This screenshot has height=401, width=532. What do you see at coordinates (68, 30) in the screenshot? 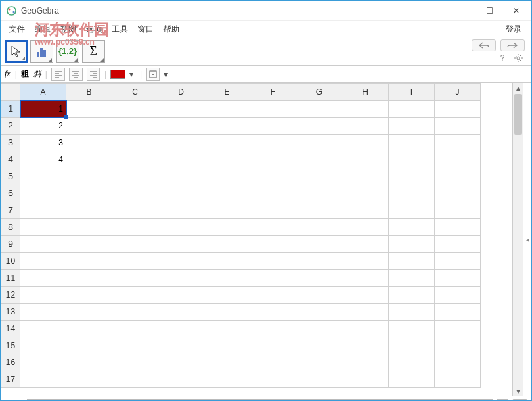
I see `menu-view: 视图` at bounding box center [68, 30].